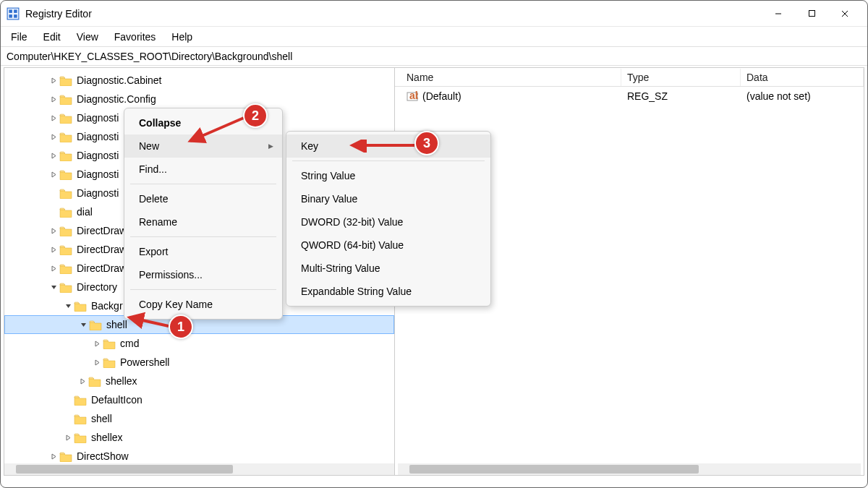 This screenshot has height=488, width=868. I want to click on context-submenu-item: DWORD (32-bit) Value, so click(388, 222).